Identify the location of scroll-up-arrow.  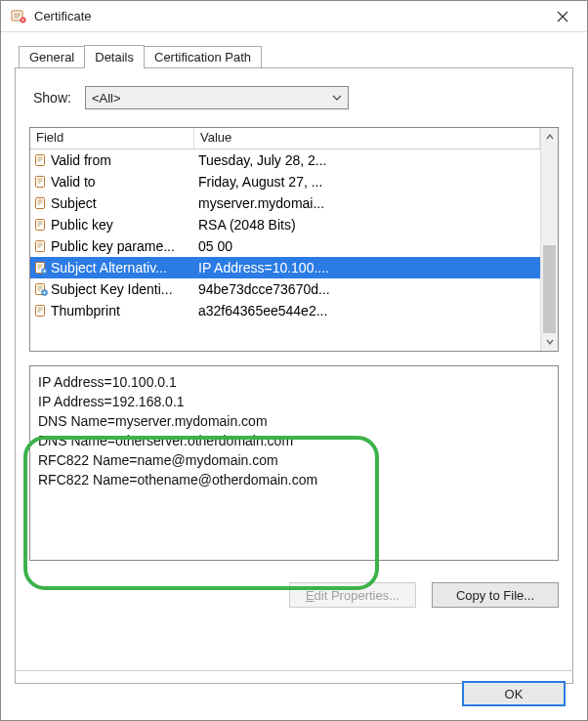
(549, 137).